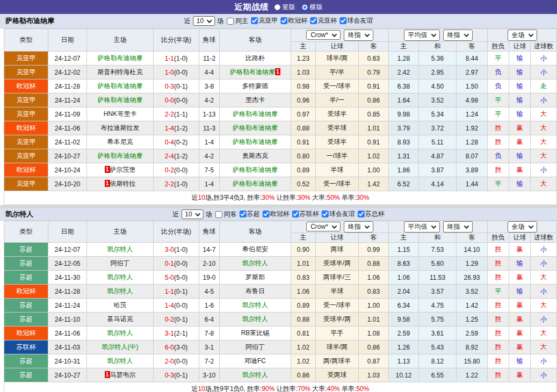  I want to click on subcol-home-odds: 主, so click(303, 238).